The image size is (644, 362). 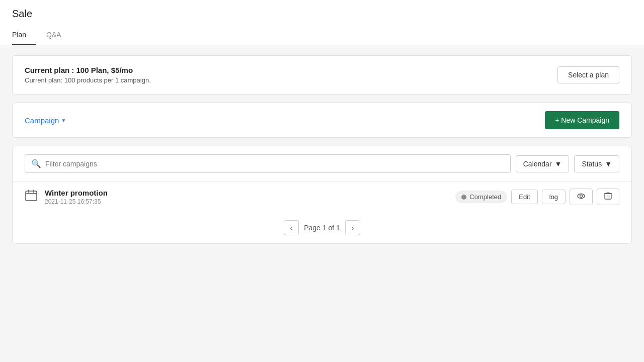 What do you see at coordinates (537, 164) in the screenshot?
I see `calendar-filter-label: Calendar` at bounding box center [537, 164].